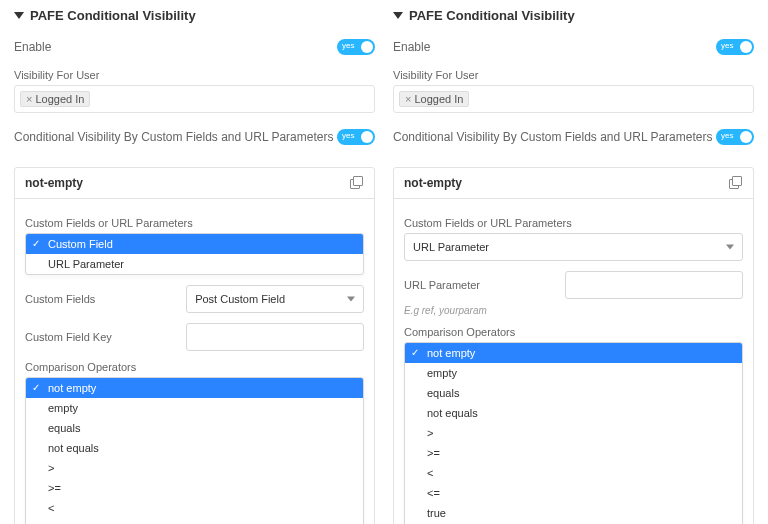 Image resolution: width=768 pixels, height=524 pixels. Describe the element at coordinates (275, 337) in the screenshot. I see `custom-field-key-input` at that location.